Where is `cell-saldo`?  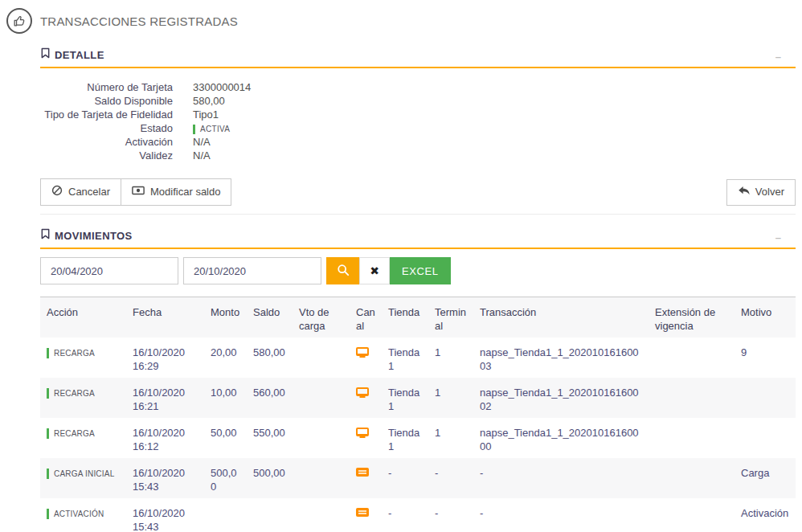 cell-saldo is located at coordinates (270, 515).